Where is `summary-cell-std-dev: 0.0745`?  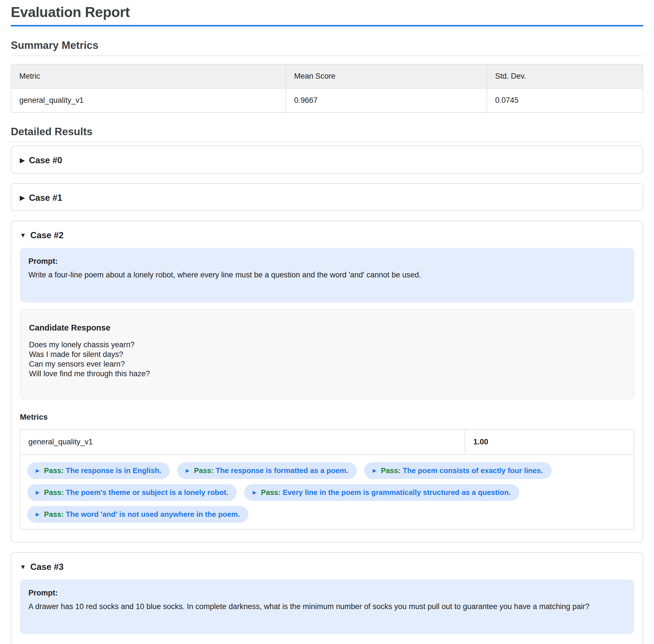 summary-cell-std-dev: 0.0745 is located at coordinates (565, 100).